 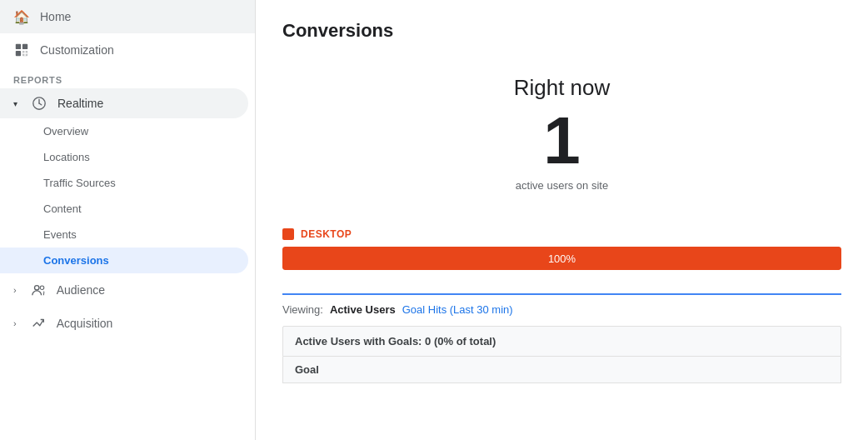 What do you see at coordinates (38, 290) in the screenshot?
I see `audience-icon` at bounding box center [38, 290].